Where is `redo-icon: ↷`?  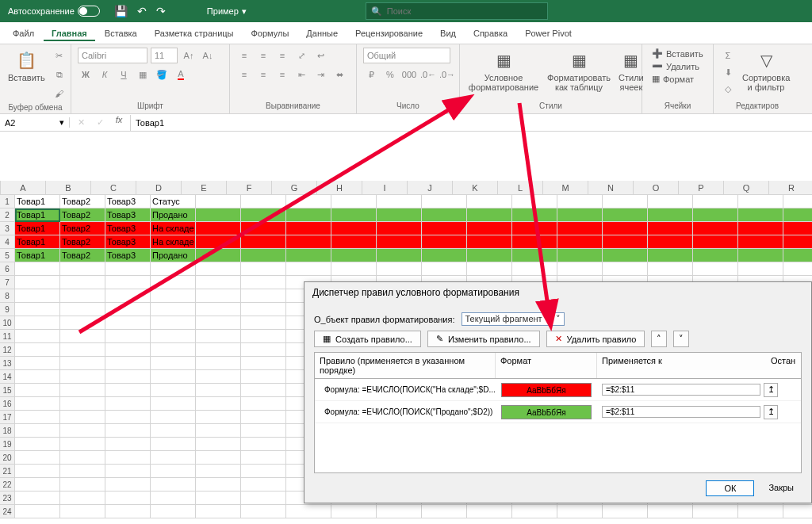
redo-icon: ↷ is located at coordinates (161, 11).